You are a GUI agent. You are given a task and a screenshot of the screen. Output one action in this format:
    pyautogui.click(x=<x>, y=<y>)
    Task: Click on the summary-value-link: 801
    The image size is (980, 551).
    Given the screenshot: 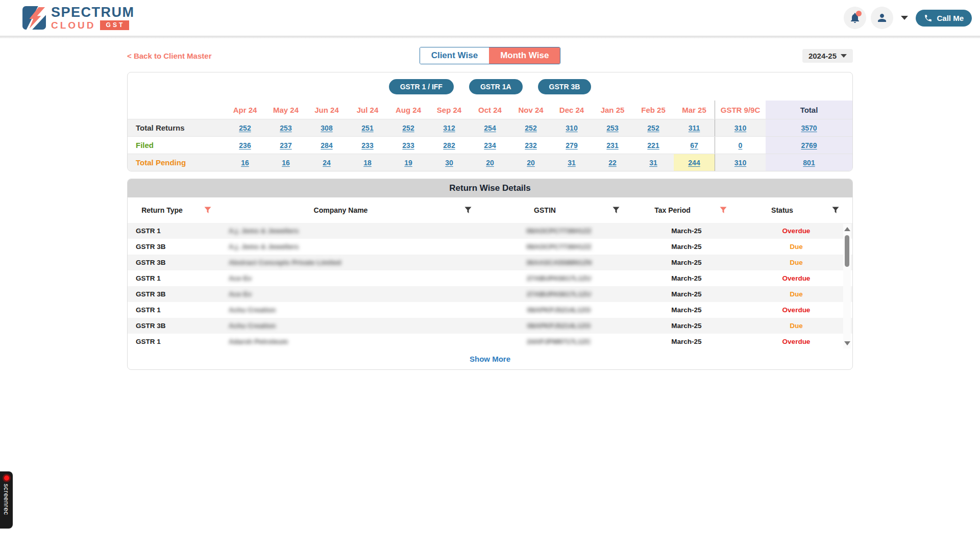 What is the action you would take?
    pyautogui.click(x=808, y=163)
    